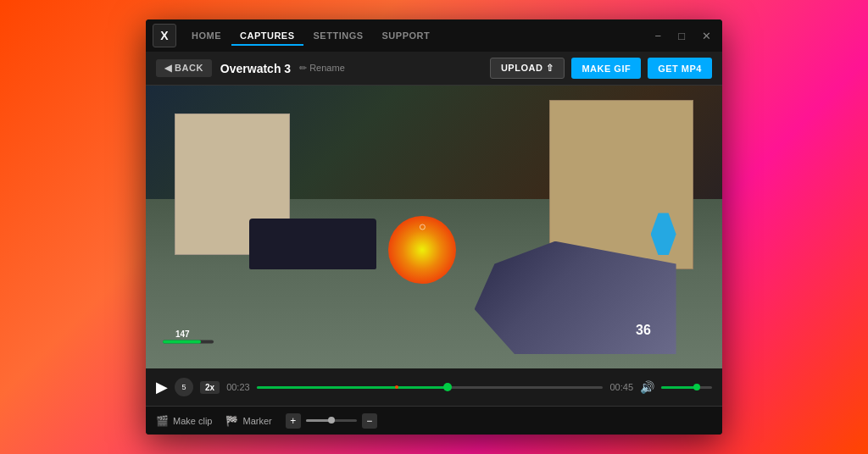 The width and height of the screenshot is (868, 454). I want to click on zoom-add-button: +, so click(293, 421).